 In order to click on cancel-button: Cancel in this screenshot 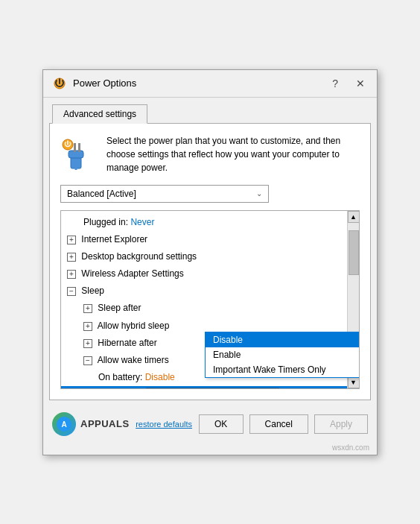, I will do `click(279, 424)`.